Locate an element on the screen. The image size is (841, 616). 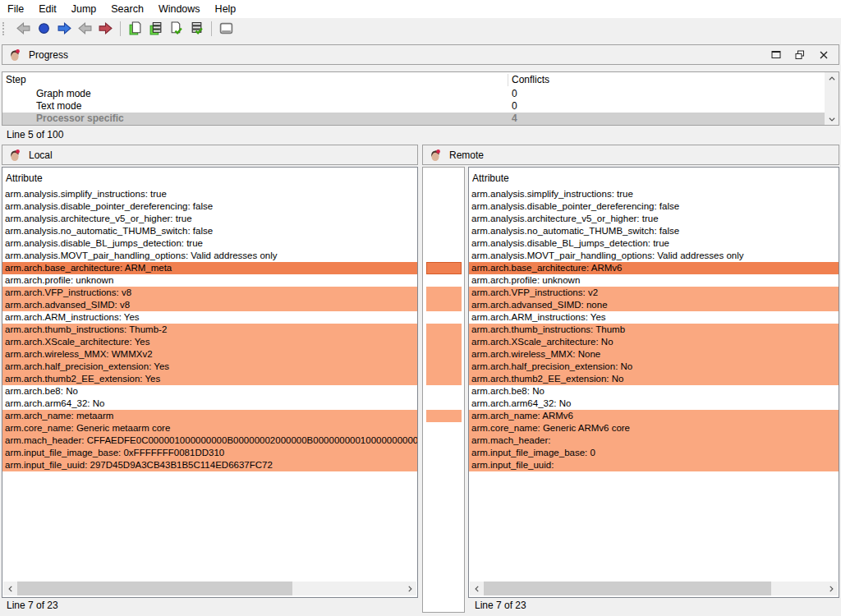
maximize-button is located at coordinates (775, 54).